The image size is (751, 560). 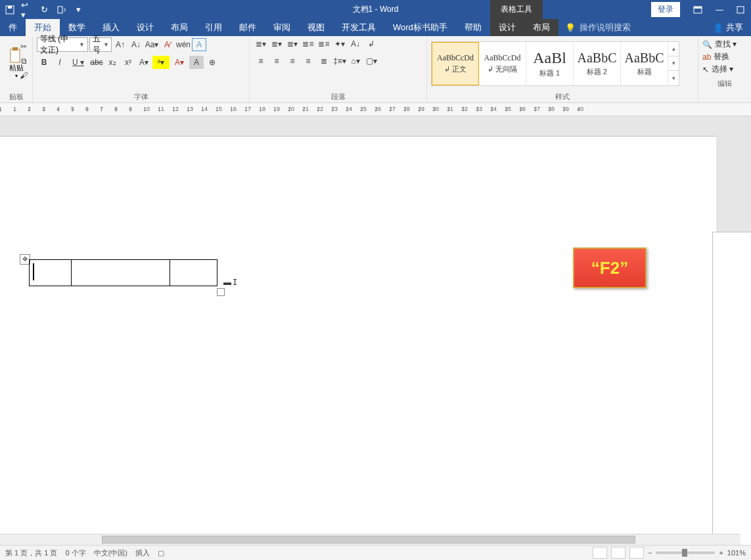 What do you see at coordinates (168, 45) in the screenshot?
I see `clear-format-icon: A⁄` at bounding box center [168, 45].